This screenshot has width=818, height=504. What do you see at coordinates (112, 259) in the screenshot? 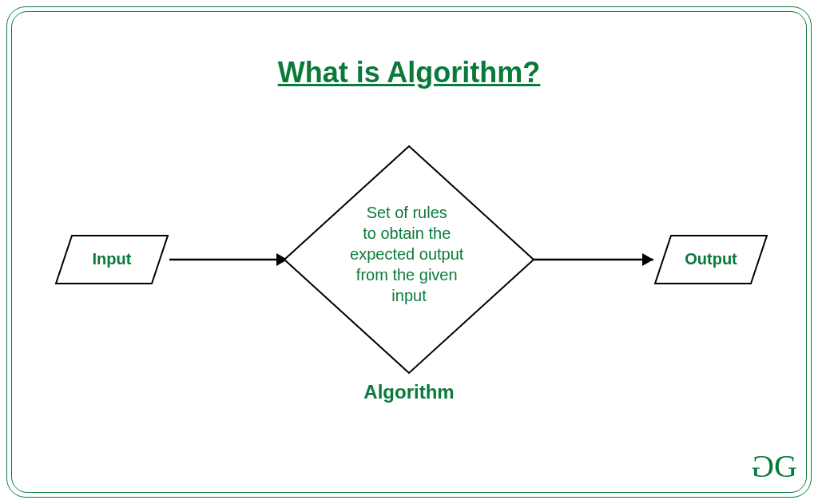
I see `input-label: Input` at bounding box center [112, 259].